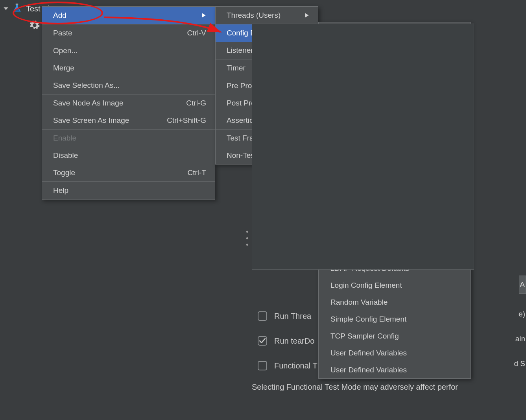  What do you see at coordinates (395, 285) in the screenshot?
I see `config-element-item-login-config-element: Login Config Element` at bounding box center [395, 285].